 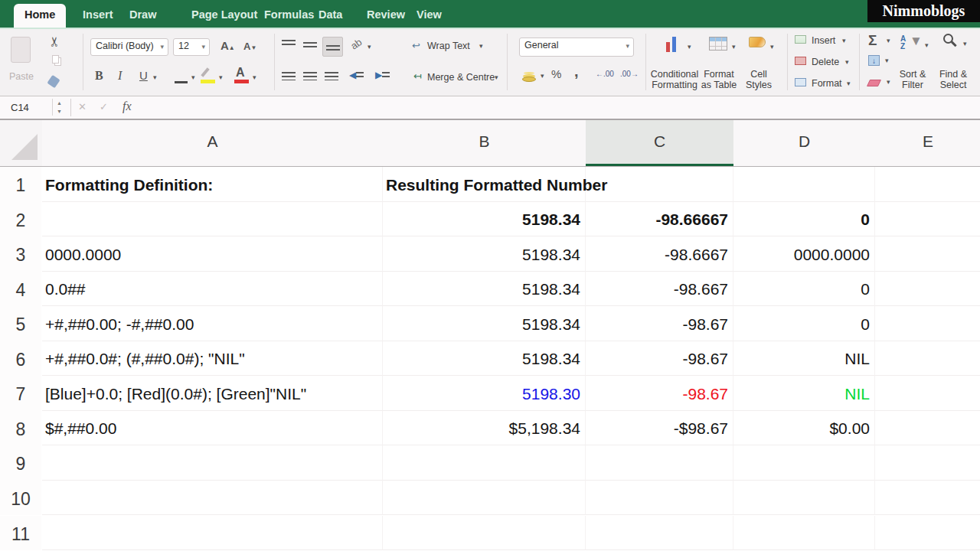 What do you see at coordinates (825, 62) in the screenshot?
I see `delete-button: Delete` at bounding box center [825, 62].